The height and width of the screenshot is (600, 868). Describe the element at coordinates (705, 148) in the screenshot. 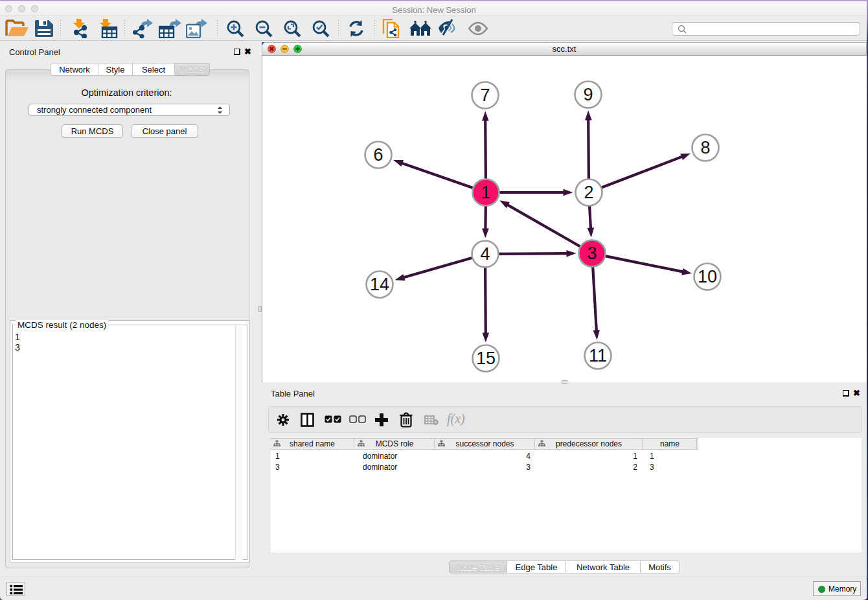

I see `svg-text: 8` at that location.